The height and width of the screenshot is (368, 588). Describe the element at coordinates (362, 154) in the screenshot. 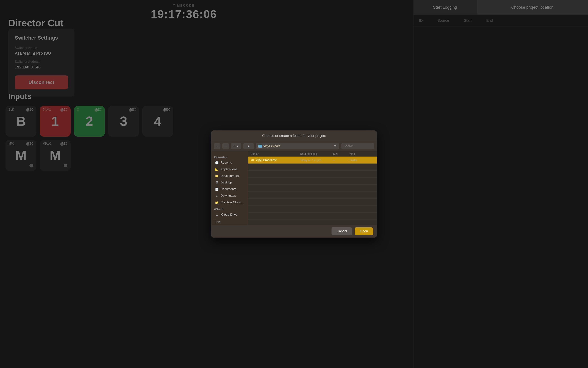

I see `col-kind-header: Kind` at that location.